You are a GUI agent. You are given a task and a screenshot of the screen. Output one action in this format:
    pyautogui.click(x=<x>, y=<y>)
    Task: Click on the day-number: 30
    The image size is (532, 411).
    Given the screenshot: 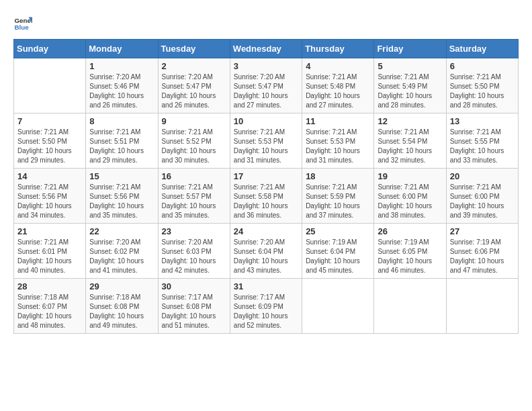 What is the action you would take?
    pyautogui.click(x=194, y=286)
    